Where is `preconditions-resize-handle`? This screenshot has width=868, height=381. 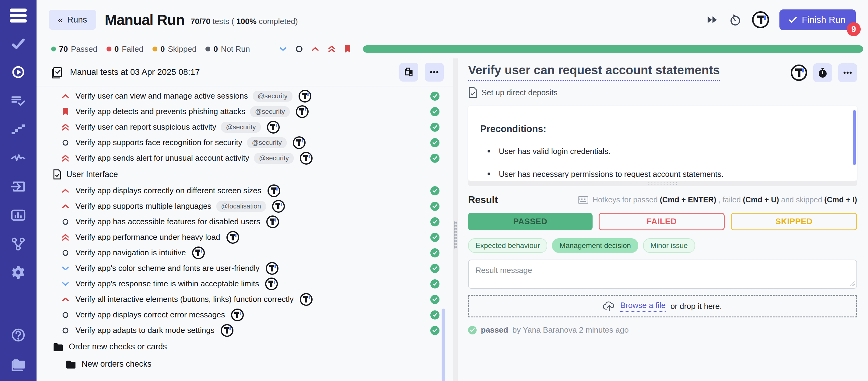 preconditions-resize-handle is located at coordinates (662, 184).